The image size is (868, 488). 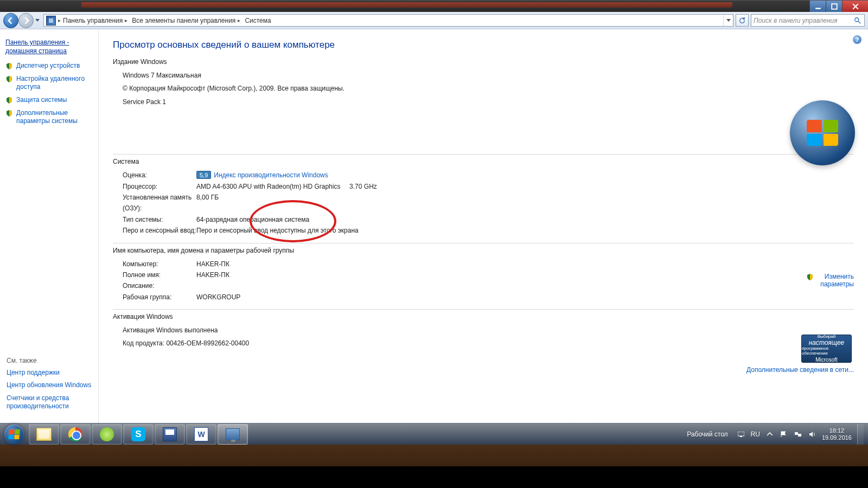 What do you see at coordinates (49, 227) in the screenshot?
I see `sidebar: Панель управления - домашняя страница Ди…` at bounding box center [49, 227].